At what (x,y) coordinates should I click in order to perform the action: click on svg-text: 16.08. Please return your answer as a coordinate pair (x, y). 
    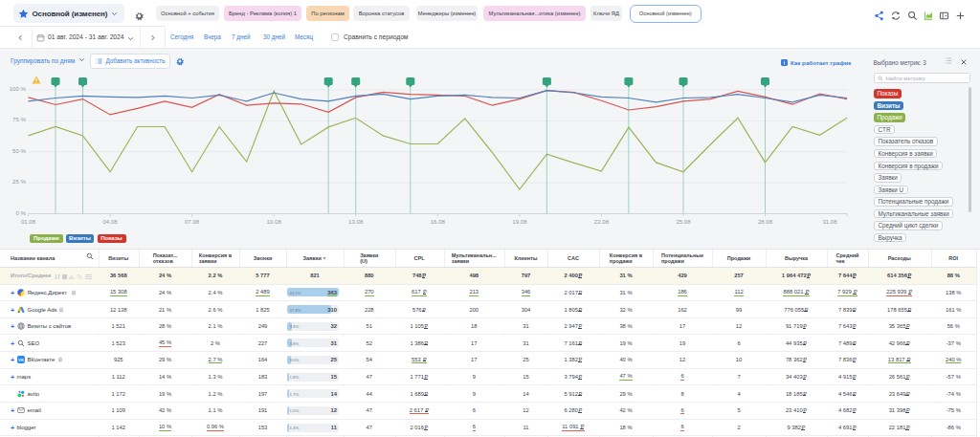
    Looking at the image, I should click on (438, 222).